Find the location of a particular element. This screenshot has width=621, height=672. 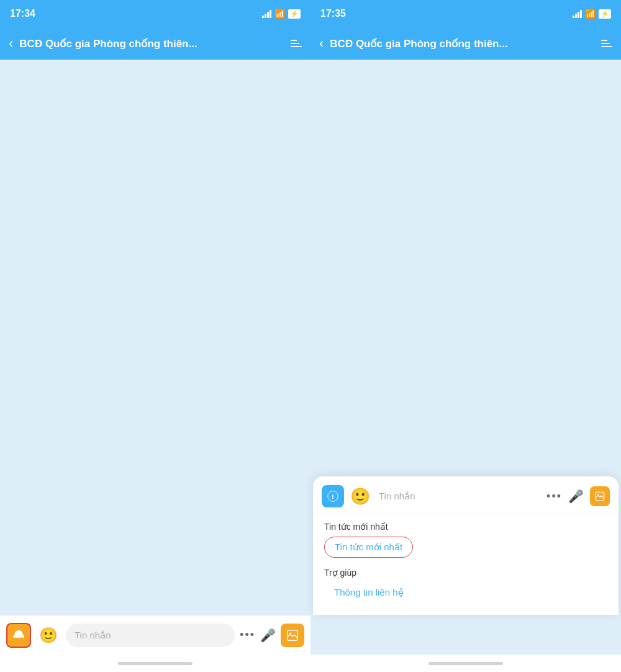

menu-section-help: Trợ giúp Thông tin liên hệ is located at coordinates (466, 583).